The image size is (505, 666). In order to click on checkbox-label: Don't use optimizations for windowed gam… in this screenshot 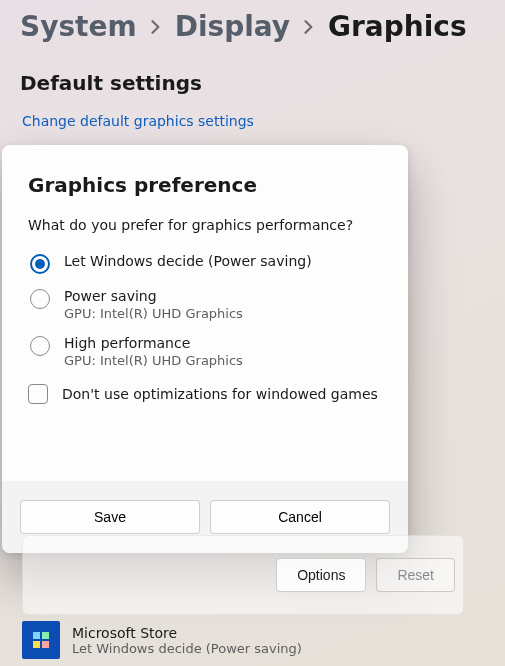, I will do `click(220, 394)`.